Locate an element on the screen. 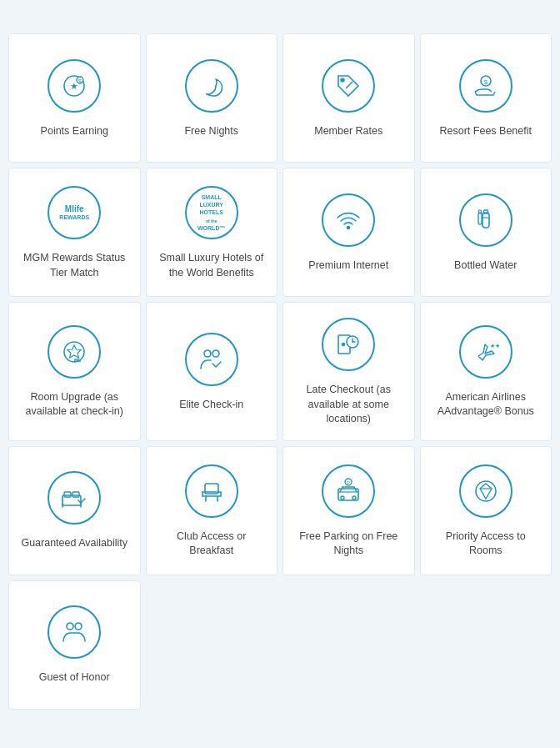 The height and width of the screenshot is (748, 560). tag-icon is located at coordinates (348, 86).